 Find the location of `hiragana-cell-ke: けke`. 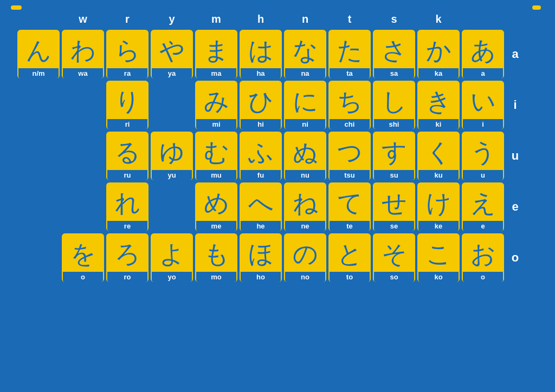

hiragana-cell-ke: けke is located at coordinates (438, 207).